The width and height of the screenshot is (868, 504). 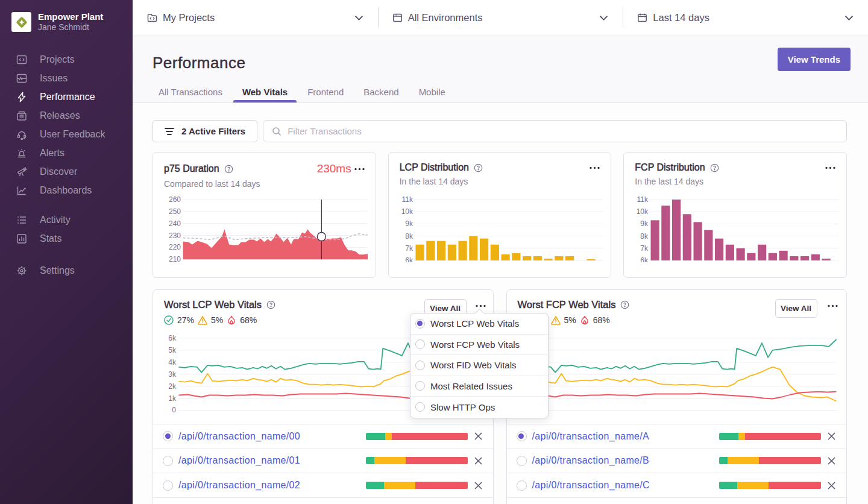 What do you see at coordinates (175, 200) in the screenshot?
I see `svg-text: 260` at bounding box center [175, 200].